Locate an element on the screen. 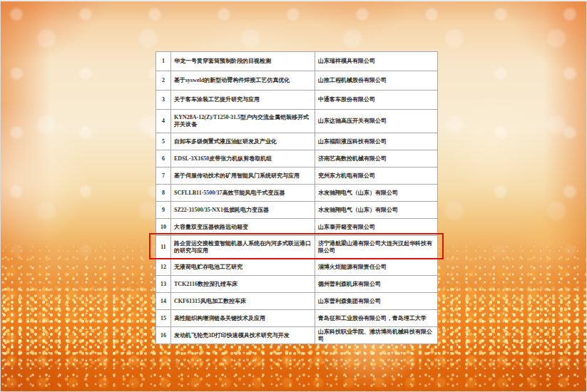 The image size is (587, 392). project-title: KYN28A-12(Z)/T1250-31.5型户内交流金属铠装移开式开关设备 is located at coordinates (243, 121).